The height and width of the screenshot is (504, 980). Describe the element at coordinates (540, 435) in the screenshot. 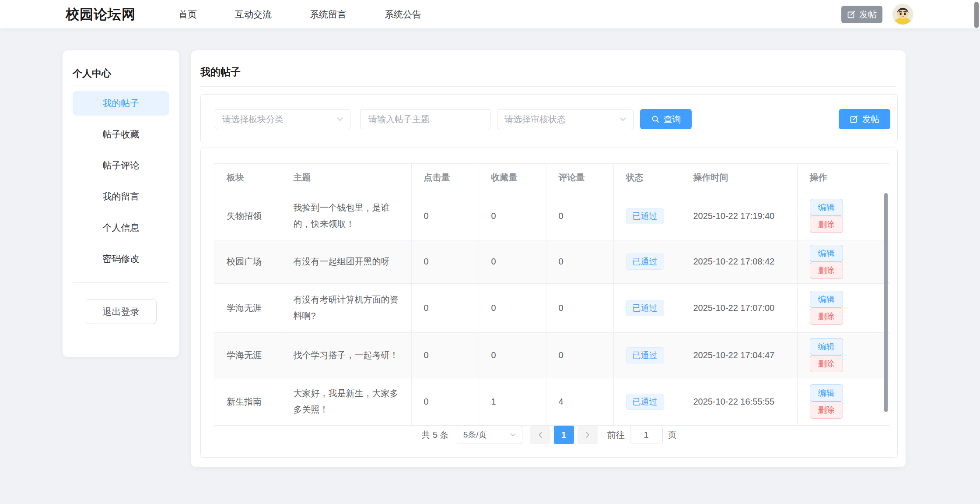

I see `chevron-left-icon` at that location.